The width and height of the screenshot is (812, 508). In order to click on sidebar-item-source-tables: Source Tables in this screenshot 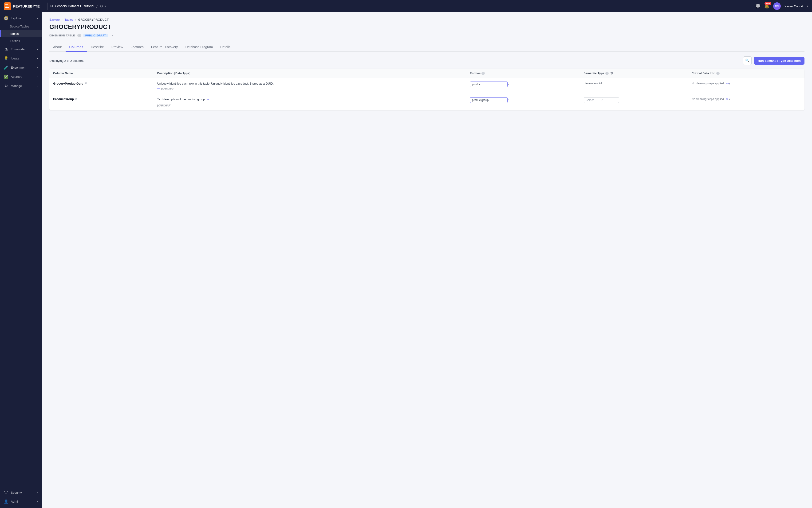, I will do `click(21, 27)`.